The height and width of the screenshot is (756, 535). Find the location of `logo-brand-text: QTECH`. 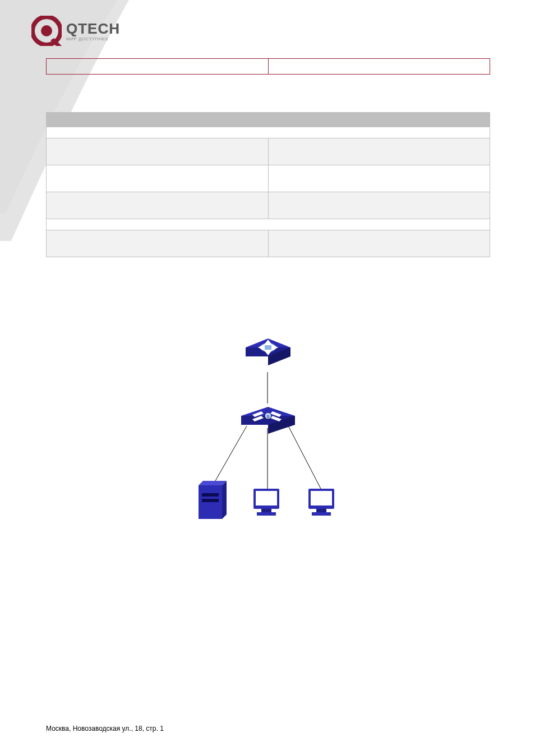

logo-brand-text: QTECH is located at coordinates (93, 29).